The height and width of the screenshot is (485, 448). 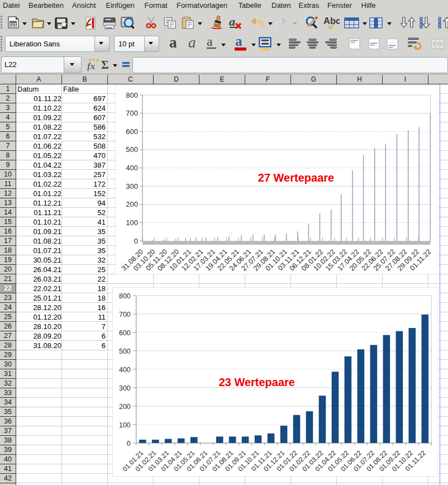 What do you see at coordinates (256, 382) in the screenshot?
I see `svg-text: 23 Wertepaare` at bounding box center [256, 382].